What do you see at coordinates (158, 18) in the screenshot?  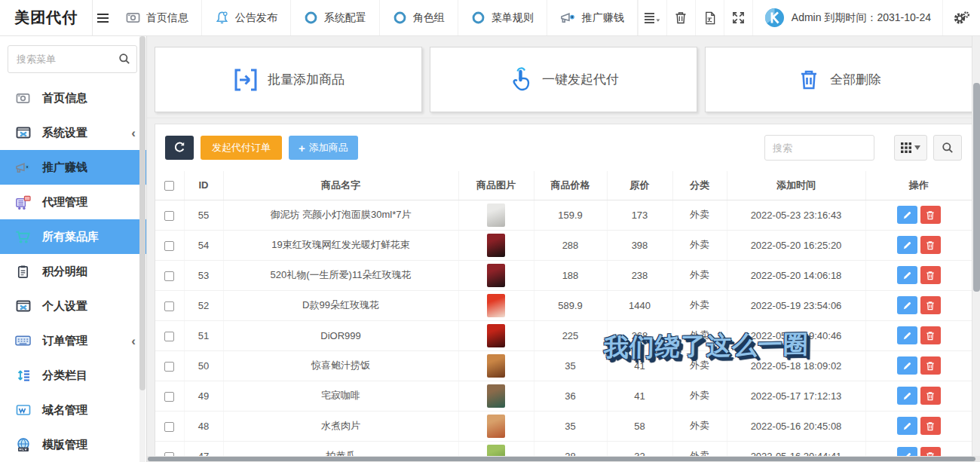 I see `topnav-item-1: 首页信息` at bounding box center [158, 18].